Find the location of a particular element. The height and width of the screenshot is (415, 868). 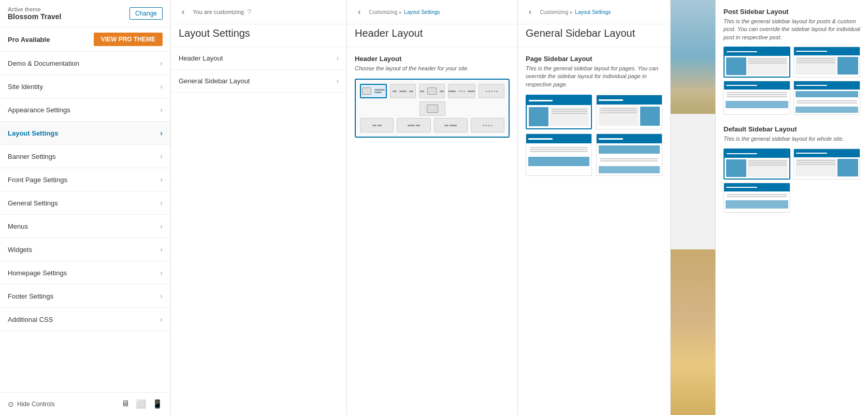

pro-banner: Pro Available VIEW PRO THEME is located at coordinates (85, 39).